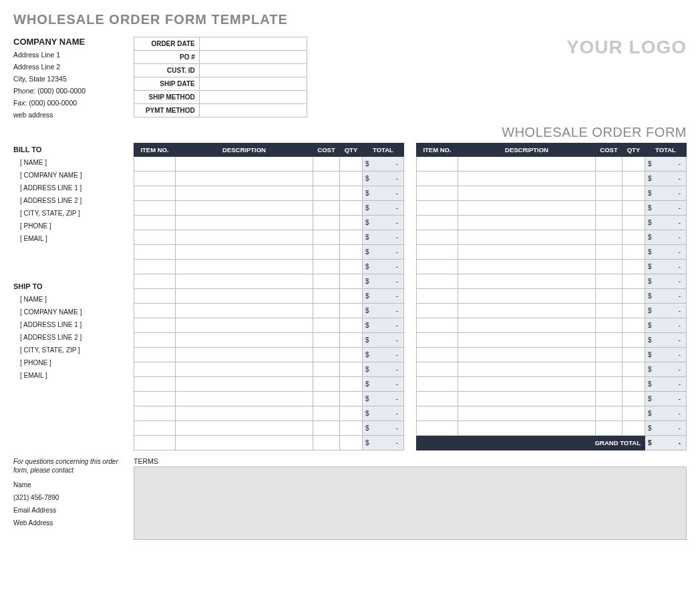 The width and height of the screenshot is (700, 598). Describe the element at coordinates (70, 163) in the screenshot. I see `bill-to-field: [ NAME ]` at that location.